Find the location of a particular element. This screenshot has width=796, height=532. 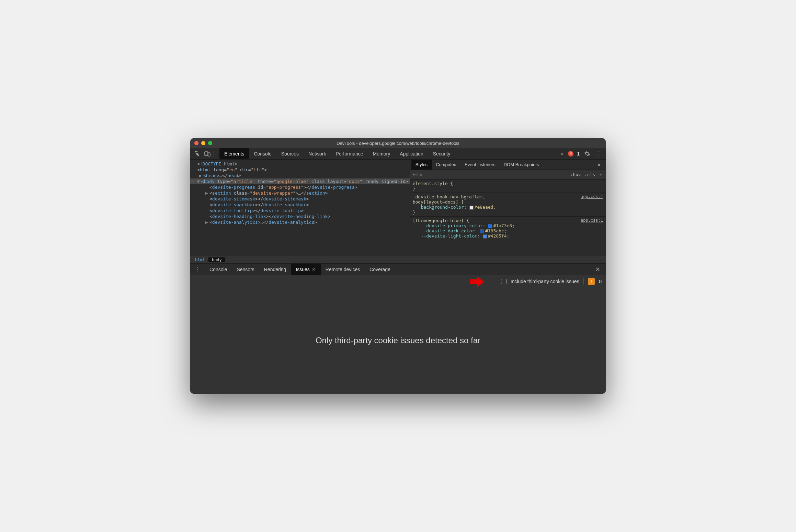

crumb-body: body is located at coordinates (217, 260).